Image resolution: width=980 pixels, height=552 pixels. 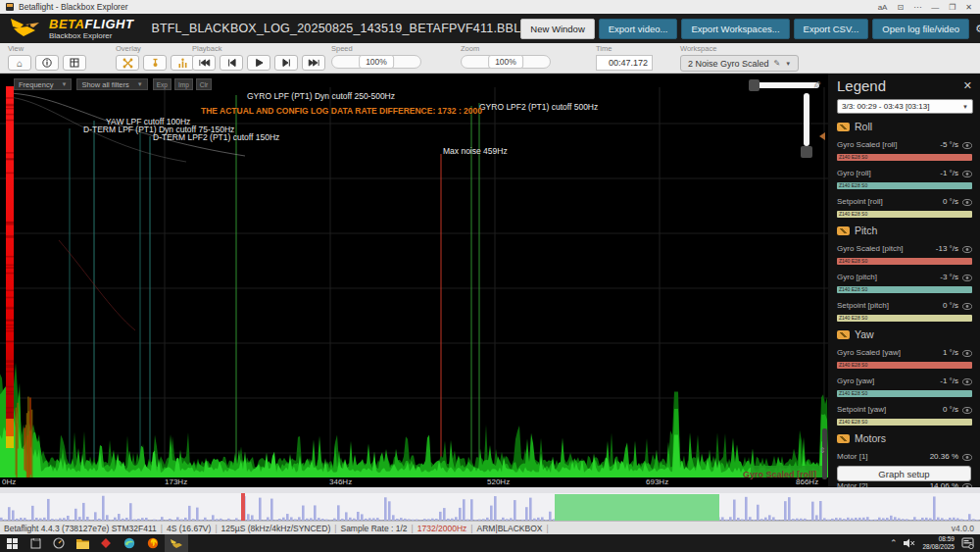 I want to click on craft-axis-icon, so click(x=843, y=127).